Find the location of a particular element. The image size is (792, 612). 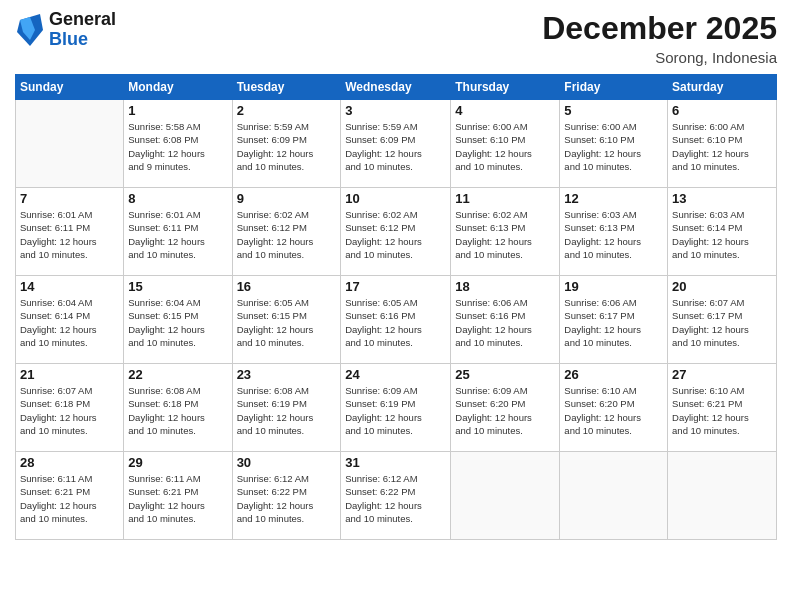

table-row: 27Sunrise: 6:10 AMSunset: 6:21 PMDayligh… is located at coordinates (722, 408).